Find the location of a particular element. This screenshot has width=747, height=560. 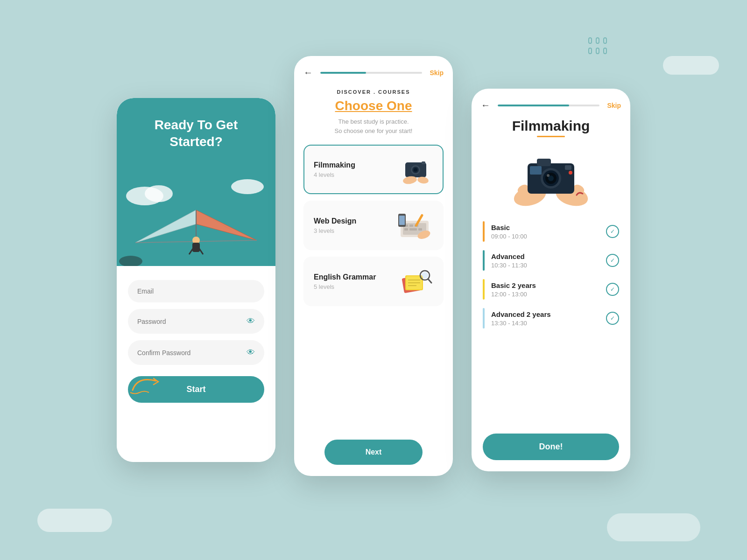

skip-button-3: Skip is located at coordinates (614, 105).